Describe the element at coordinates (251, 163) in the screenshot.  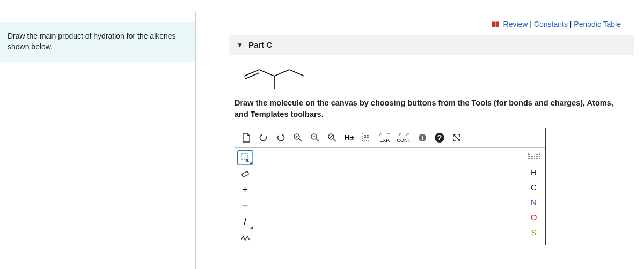
I see `dropdown-corner-icon` at that location.